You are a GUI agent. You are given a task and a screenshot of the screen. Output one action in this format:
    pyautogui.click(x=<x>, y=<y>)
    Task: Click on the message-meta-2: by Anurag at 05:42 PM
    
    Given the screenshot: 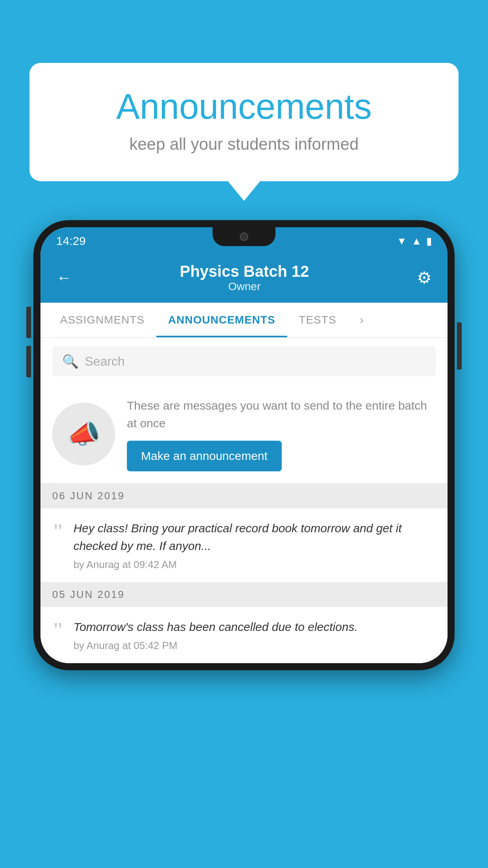 What is the action you would take?
    pyautogui.click(x=255, y=645)
    